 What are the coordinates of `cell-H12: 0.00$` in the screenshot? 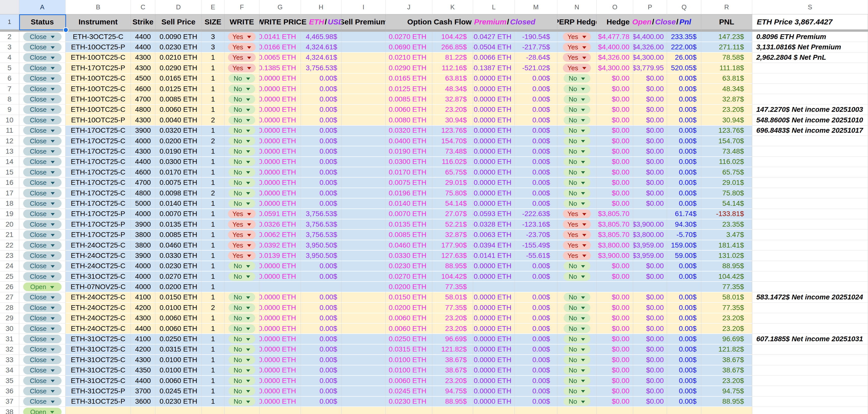 It's located at (321, 141).